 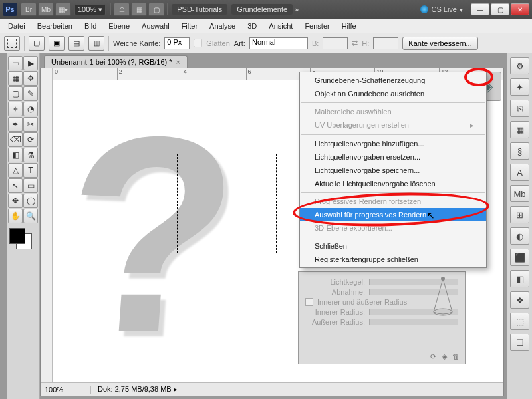 What do you see at coordinates (520, 87) in the screenshot?
I see `panel-icon-2: ✦` at bounding box center [520, 87].